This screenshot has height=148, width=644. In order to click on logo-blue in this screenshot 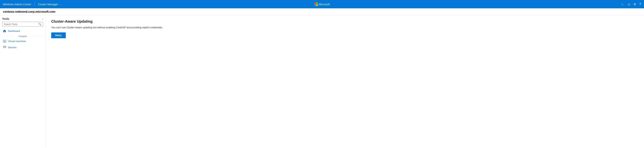, I will do `click(315, 5)`.